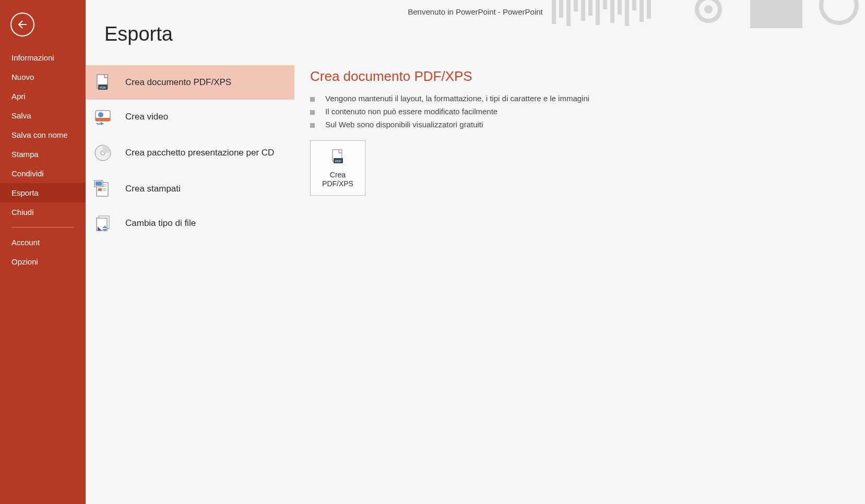  I want to click on handouts-icon, so click(103, 189).